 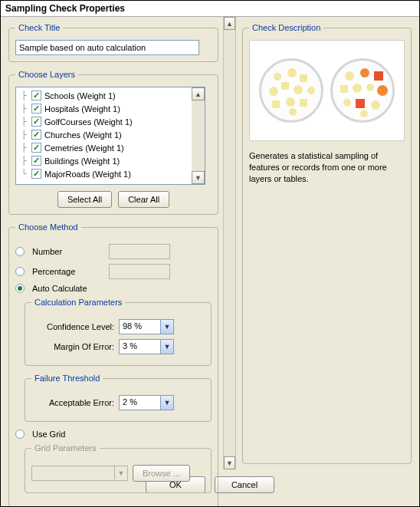 What do you see at coordinates (104, 95) in the screenshot?
I see `layer-row: ├Schools (Weight 1)` at bounding box center [104, 95].